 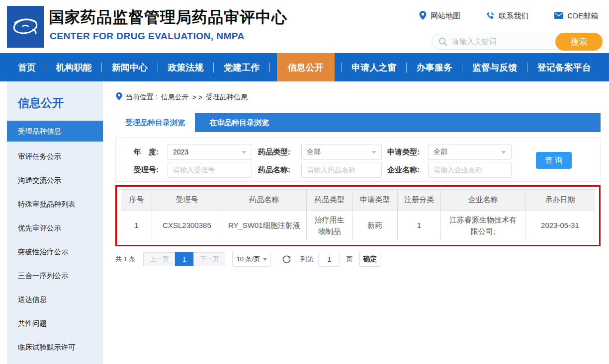 I want to click on sidebar-item-three-in-one: 三合一序列公示, so click(x=55, y=276).